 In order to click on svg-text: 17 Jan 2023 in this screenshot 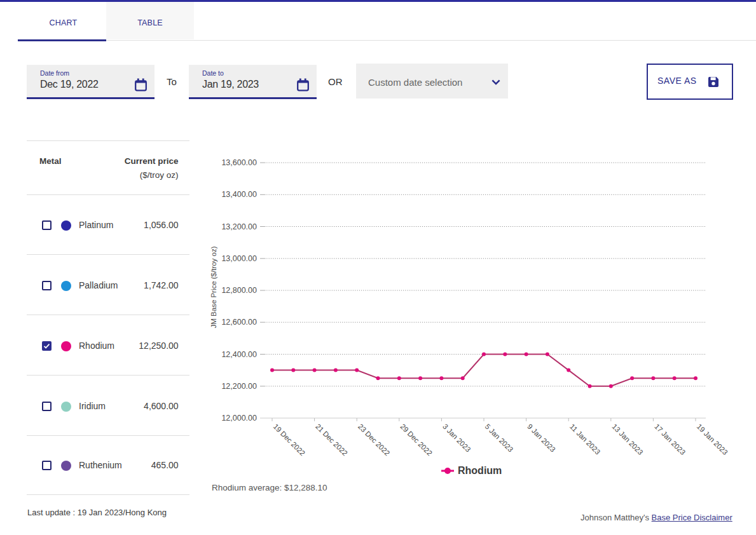, I will do `click(670, 440)`.